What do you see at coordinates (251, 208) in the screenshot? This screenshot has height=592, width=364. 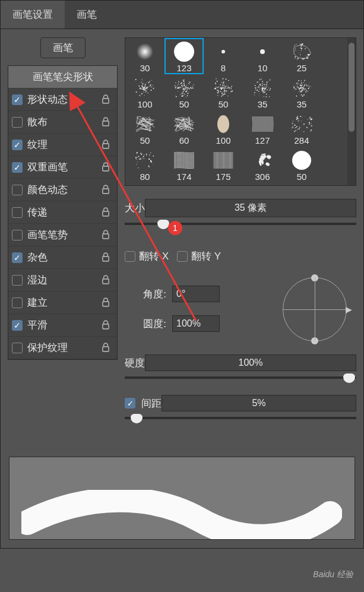 I see `size-value: 35 像素` at bounding box center [251, 208].